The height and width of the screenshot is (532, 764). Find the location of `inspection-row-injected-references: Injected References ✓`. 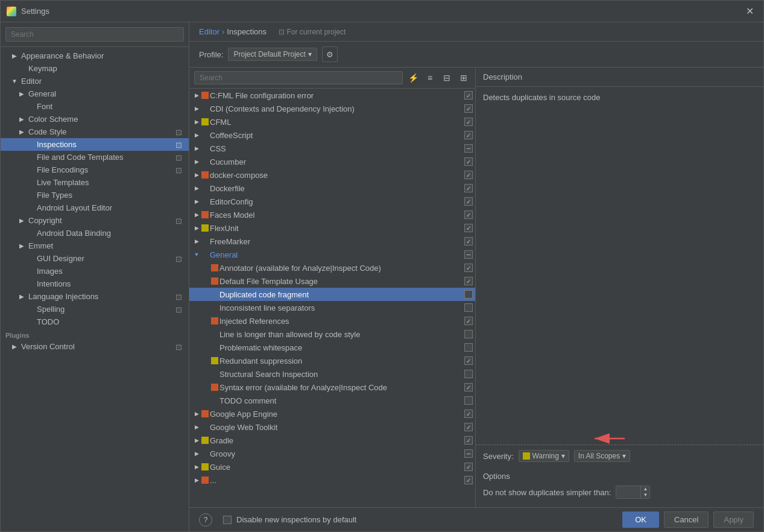

inspection-row-injected-references: Injected References ✓ is located at coordinates (332, 321).